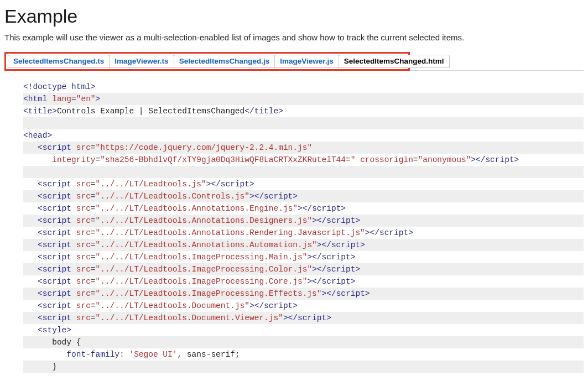 Image resolution: width=588 pixels, height=381 pixels. What do you see at coordinates (303, 367) in the screenshot?
I see `code-line: }` at bounding box center [303, 367].